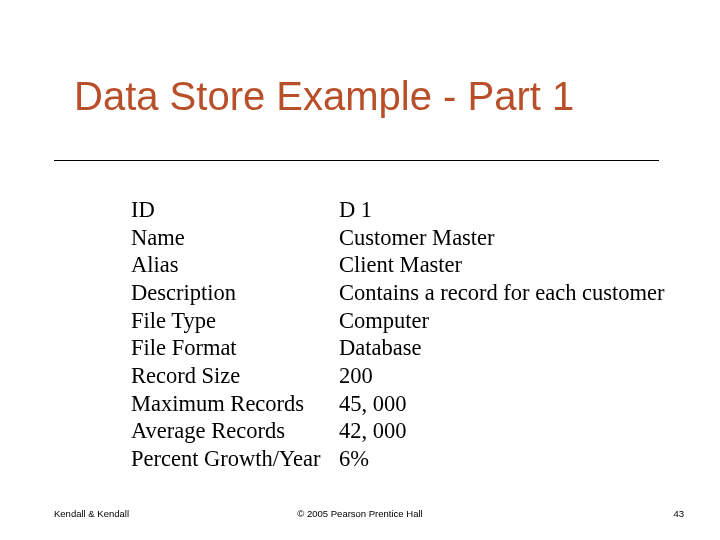  What do you see at coordinates (235, 459) in the screenshot?
I see `field-label: Percent Growth/Year` at bounding box center [235, 459].